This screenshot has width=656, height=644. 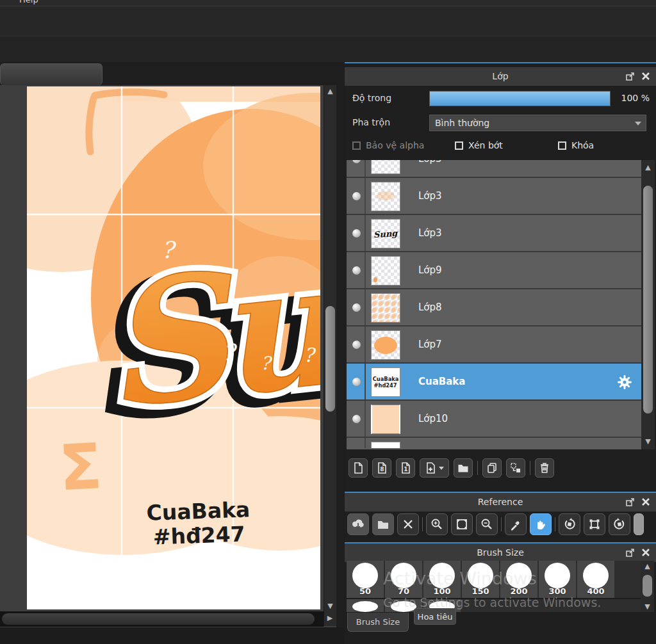 I want to click on canvas-horizontal-scrollbar, so click(x=161, y=619).